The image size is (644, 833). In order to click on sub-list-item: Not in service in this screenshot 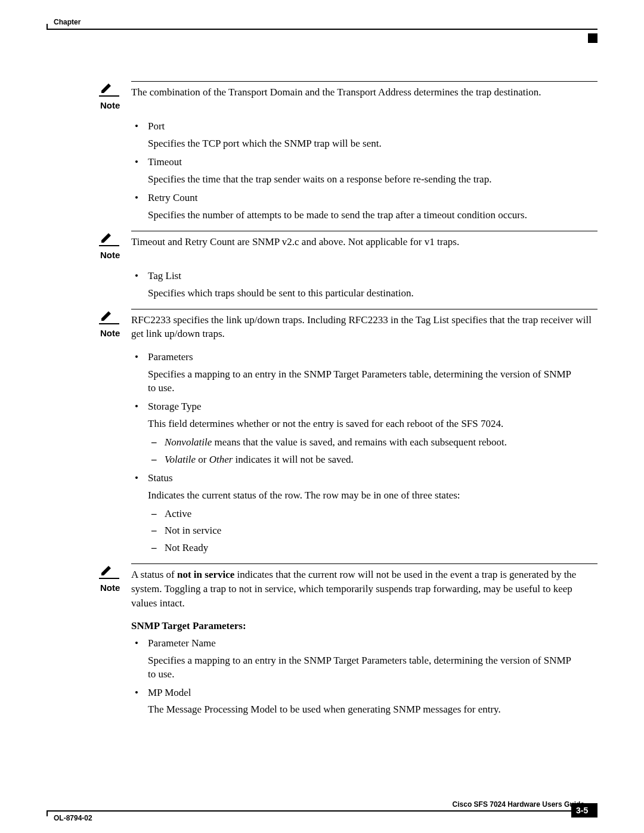, I will do `click(364, 531)`.